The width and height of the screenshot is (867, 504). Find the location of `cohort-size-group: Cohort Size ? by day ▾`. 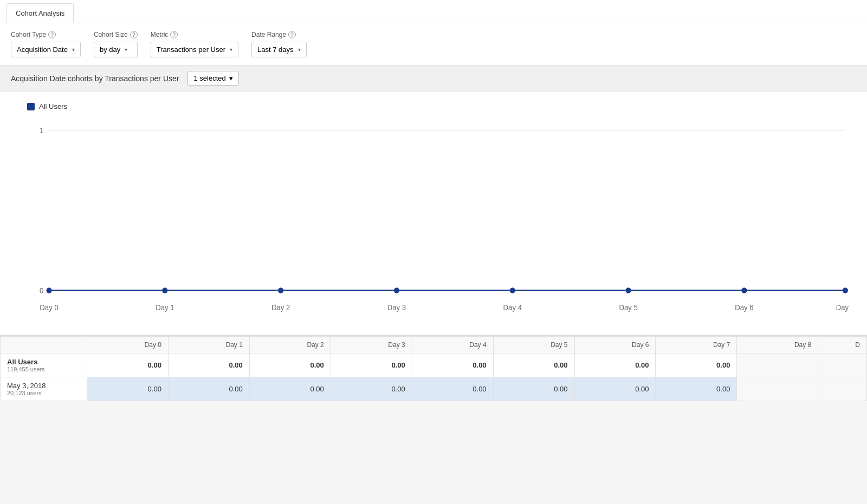

cohort-size-group: Cohort Size ? by day ▾ is located at coordinates (116, 44).